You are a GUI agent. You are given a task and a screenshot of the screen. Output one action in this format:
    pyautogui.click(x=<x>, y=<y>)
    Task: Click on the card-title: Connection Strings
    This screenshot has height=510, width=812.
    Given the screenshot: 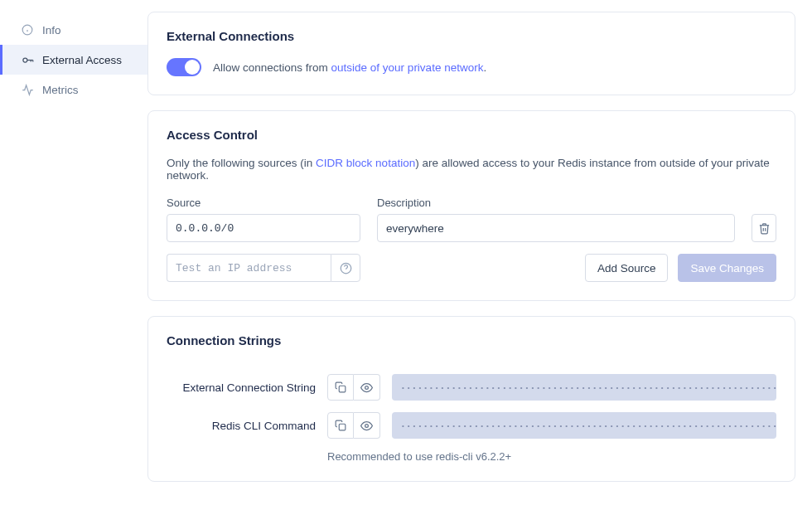 What is the action you would take?
    pyautogui.click(x=471, y=340)
    